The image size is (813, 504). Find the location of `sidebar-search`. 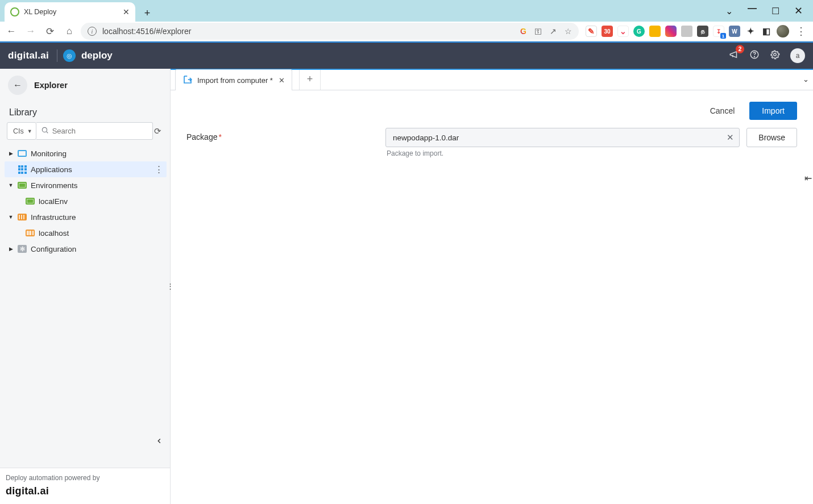

sidebar-search is located at coordinates (94, 131).